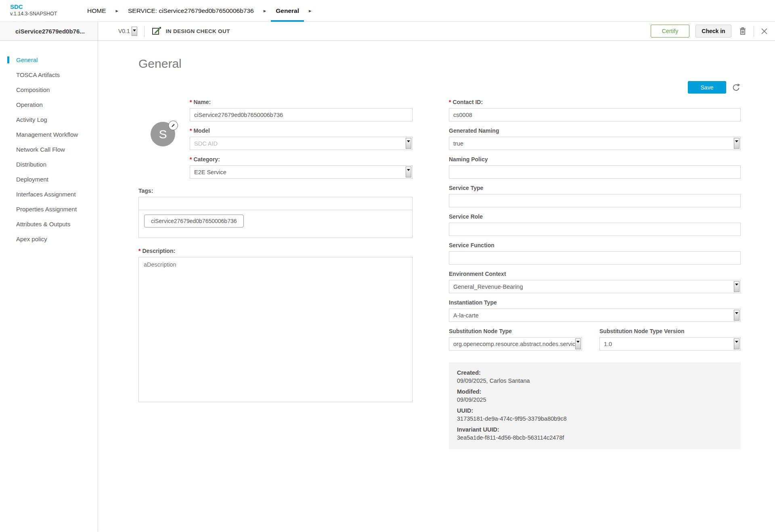 This screenshot has width=775, height=532. Describe the element at coordinates (49, 60) in the screenshot. I see `sidebar-item-general: General` at that location.